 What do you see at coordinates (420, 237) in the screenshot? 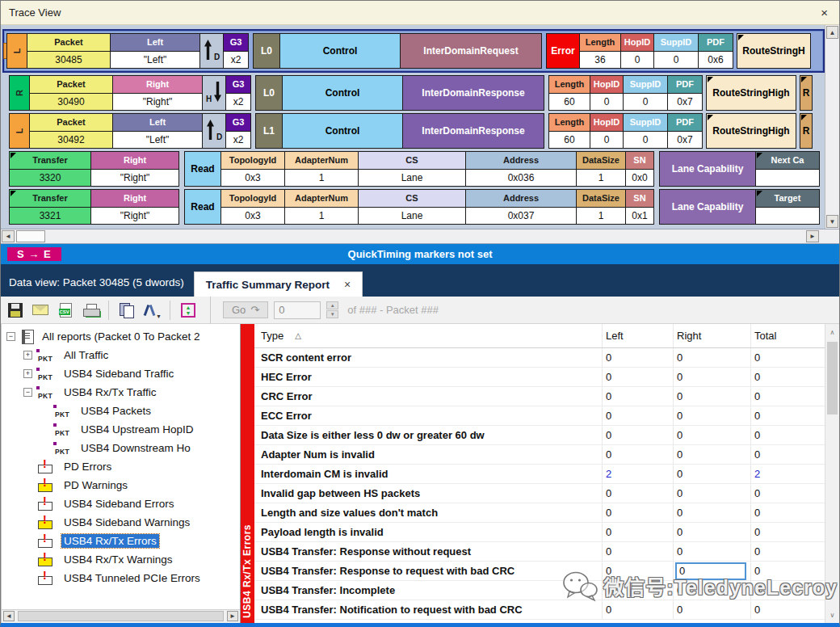
I see `trace-horizontal-scrollbar: ◄ ►` at bounding box center [420, 237].